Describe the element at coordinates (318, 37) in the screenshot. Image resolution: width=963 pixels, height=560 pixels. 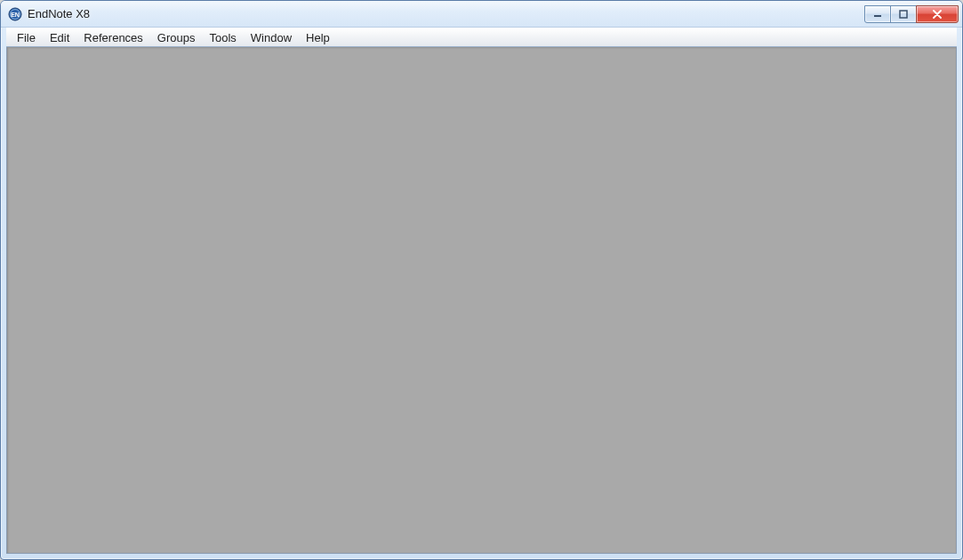
I see `menu-help: Help` at that location.